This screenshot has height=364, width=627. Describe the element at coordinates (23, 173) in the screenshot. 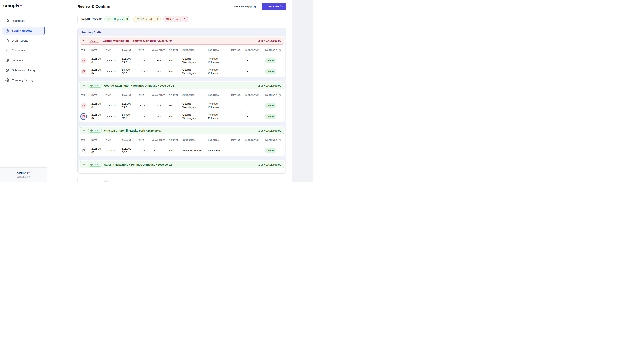

I see `footer-logo: comply+` at that location.